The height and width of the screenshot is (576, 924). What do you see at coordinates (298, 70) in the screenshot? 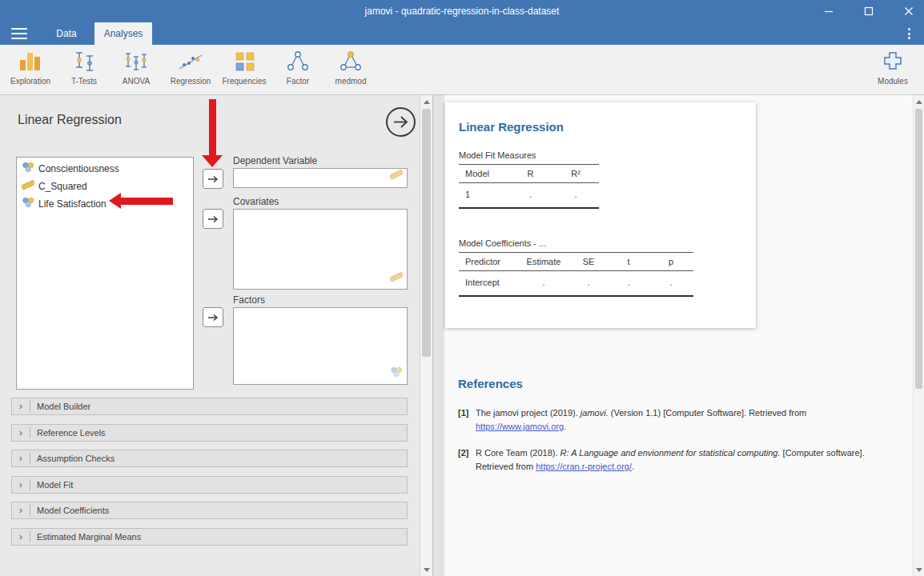
I see `ribbon-item-factor: Factor` at bounding box center [298, 70].